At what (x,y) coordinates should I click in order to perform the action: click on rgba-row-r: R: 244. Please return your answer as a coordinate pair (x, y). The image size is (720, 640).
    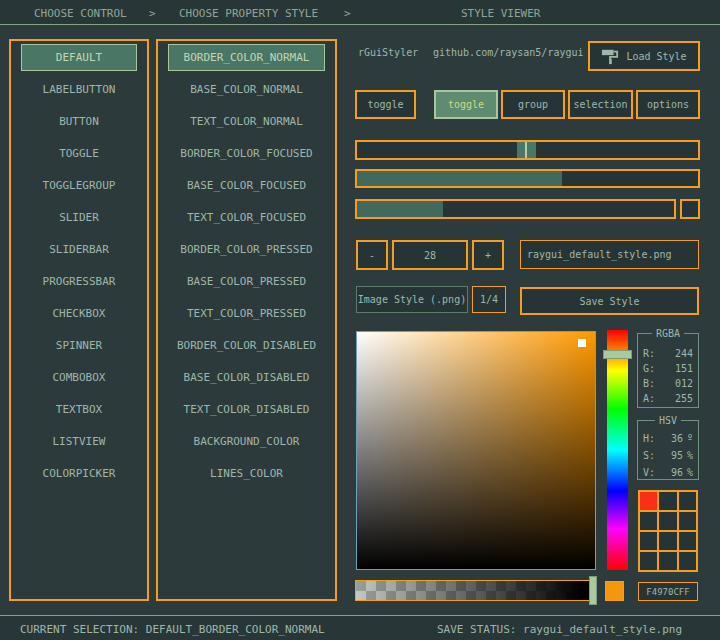
    Looking at the image, I should click on (668, 354).